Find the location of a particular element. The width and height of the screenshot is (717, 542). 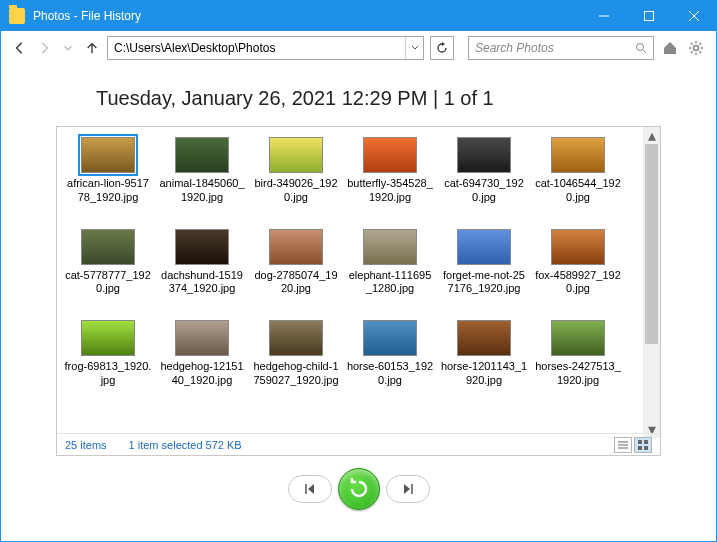

search-icon is located at coordinates (641, 48).